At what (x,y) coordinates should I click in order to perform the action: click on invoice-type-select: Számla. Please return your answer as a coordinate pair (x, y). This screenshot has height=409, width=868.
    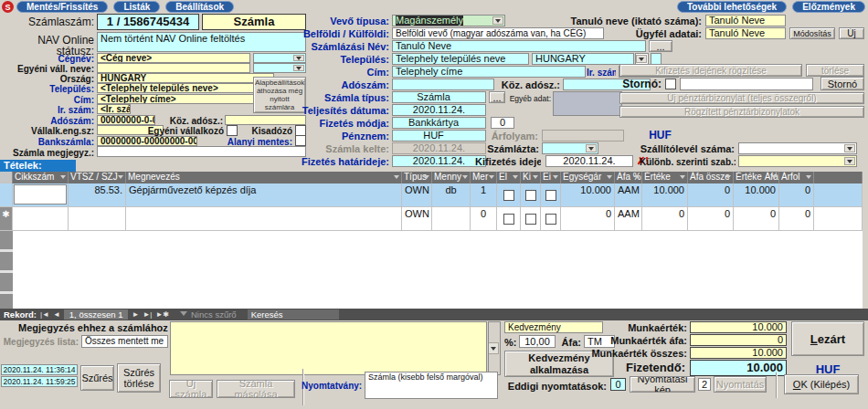
    Looking at the image, I should click on (439, 97).